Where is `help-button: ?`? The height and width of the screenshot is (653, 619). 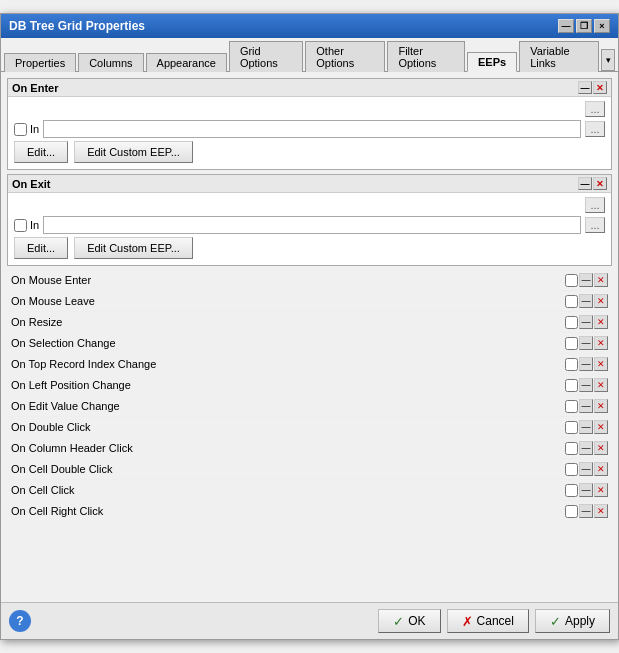
help-button: ? is located at coordinates (20, 621).